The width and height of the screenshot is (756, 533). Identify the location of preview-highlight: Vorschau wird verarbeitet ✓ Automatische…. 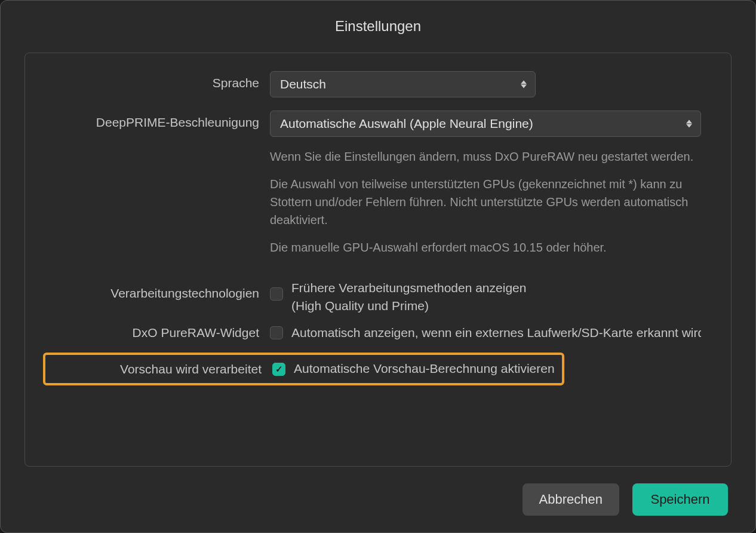
(303, 369).